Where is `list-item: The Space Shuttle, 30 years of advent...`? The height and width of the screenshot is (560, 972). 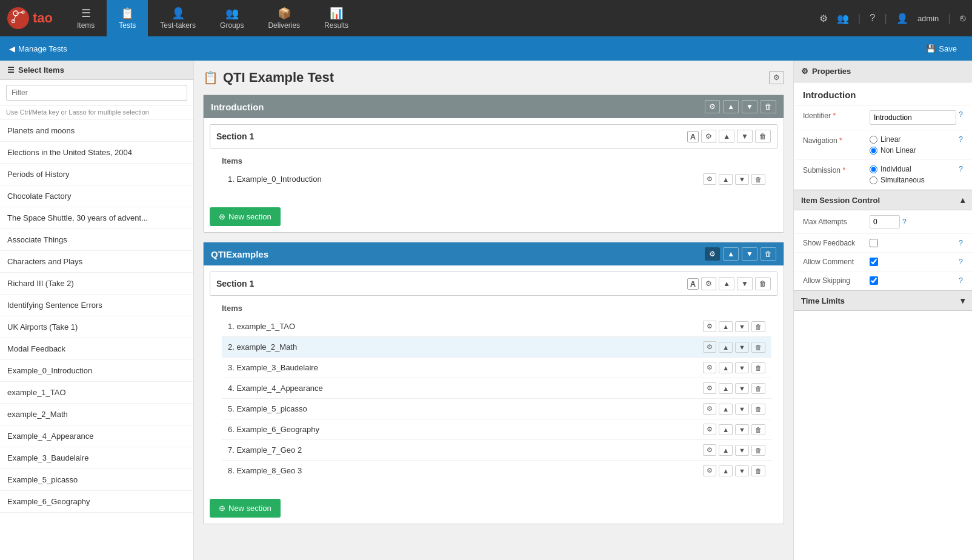
list-item: The Space Shuttle, 30 years of advent... is located at coordinates (97, 218).